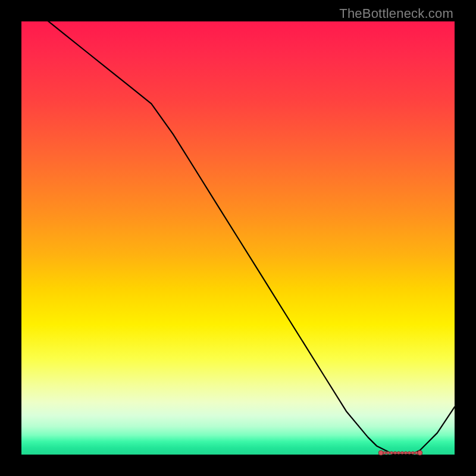  What do you see at coordinates (396, 14) in the screenshot?
I see `watermark-text: TheBottleneck.com` at bounding box center [396, 14].